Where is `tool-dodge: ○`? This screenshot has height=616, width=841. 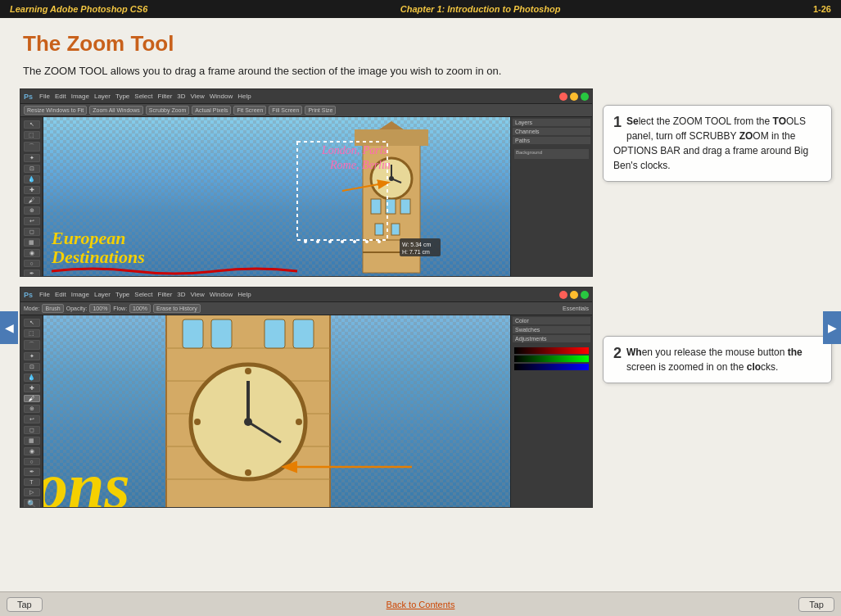 tool-dodge: ○ is located at coordinates (32, 264).